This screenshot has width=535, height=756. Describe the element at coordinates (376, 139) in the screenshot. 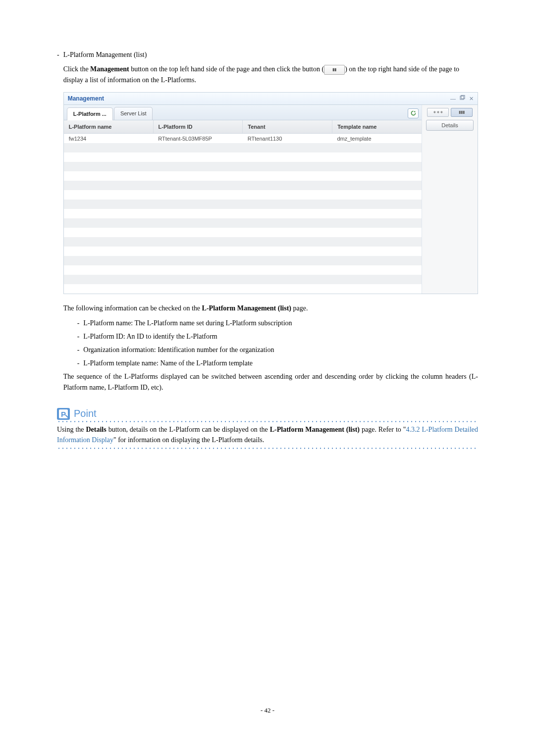

I see `cell-template-name: dmz_template` at that location.